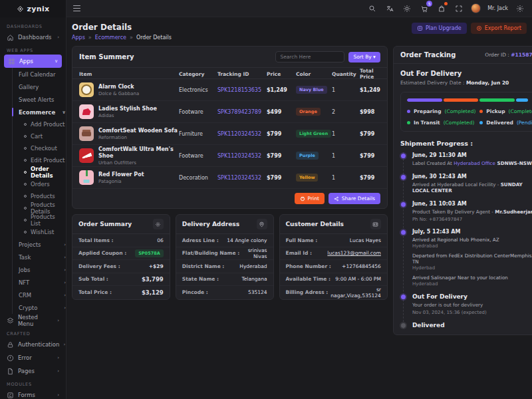  What do you see at coordinates (466, 82) in the screenshot?
I see `estimated-delivery-date: Estimated Delivery Date : Monday, Jun 20` at bounding box center [466, 82].